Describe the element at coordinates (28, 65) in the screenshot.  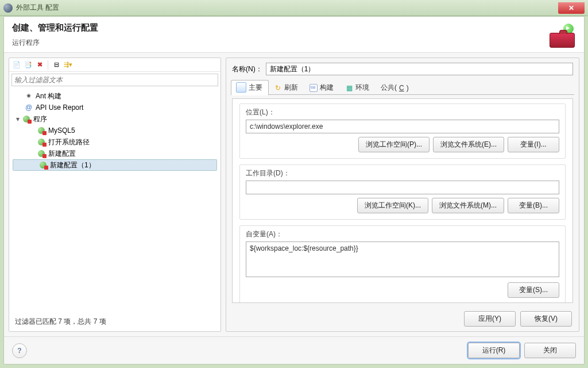
I see `duplicate-config-icon: 📑` at that location.